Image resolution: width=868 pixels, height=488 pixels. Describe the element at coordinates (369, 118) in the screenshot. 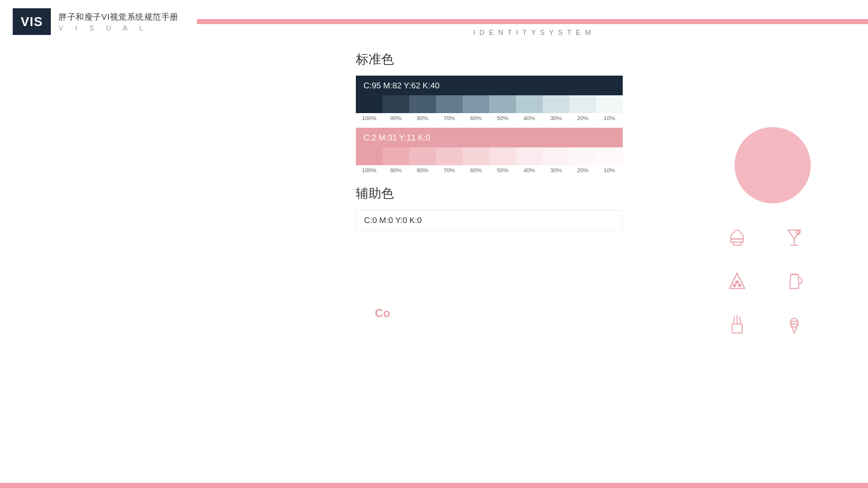

I see `dark-label-100: 100%` at that location.